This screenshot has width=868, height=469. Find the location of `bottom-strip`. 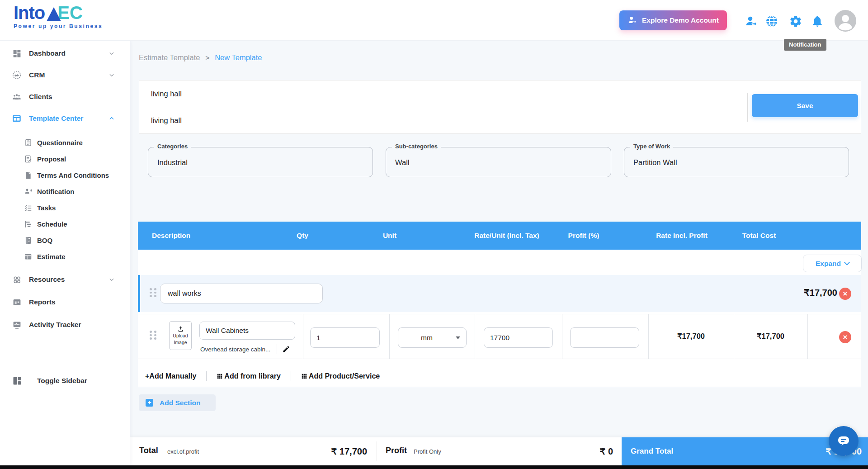

bottom-strip is located at coordinates (434, 467).